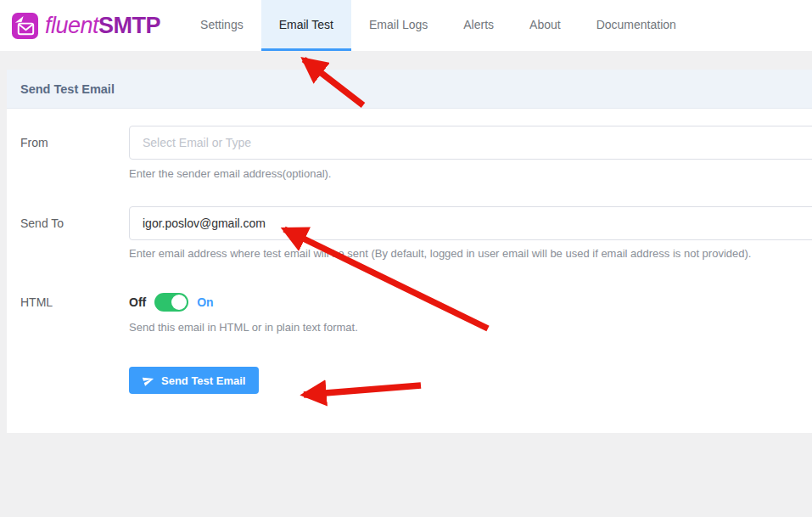 Image resolution: width=812 pixels, height=517 pixels. I want to click on tab-settings: Settings, so click(222, 25).